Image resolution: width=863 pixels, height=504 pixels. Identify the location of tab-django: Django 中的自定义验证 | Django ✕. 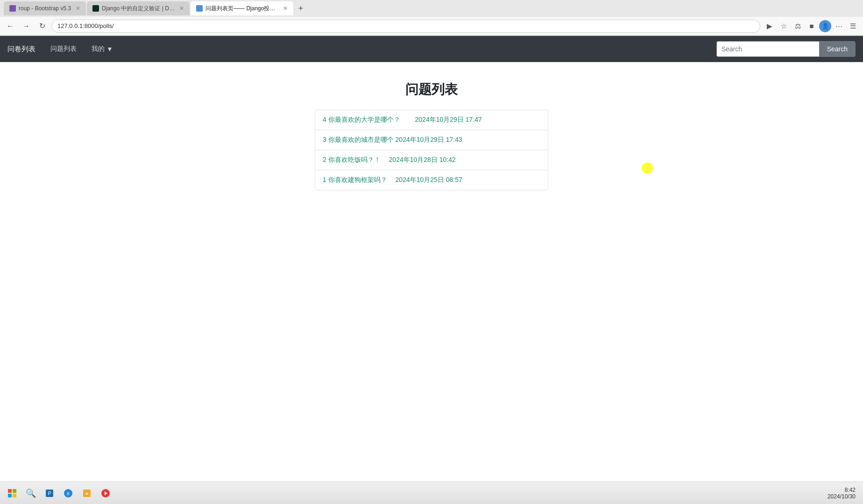
(138, 8).